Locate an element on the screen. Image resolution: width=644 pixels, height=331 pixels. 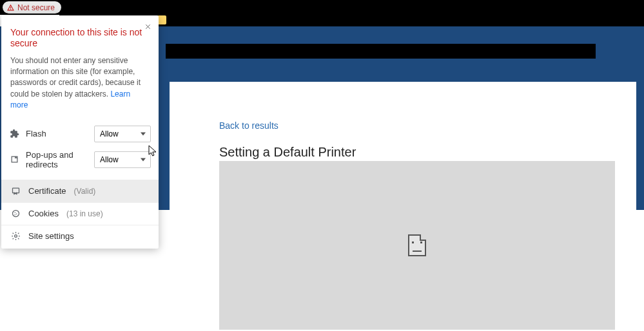
back-to-results-link: Back to results is located at coordinates (249, 126).